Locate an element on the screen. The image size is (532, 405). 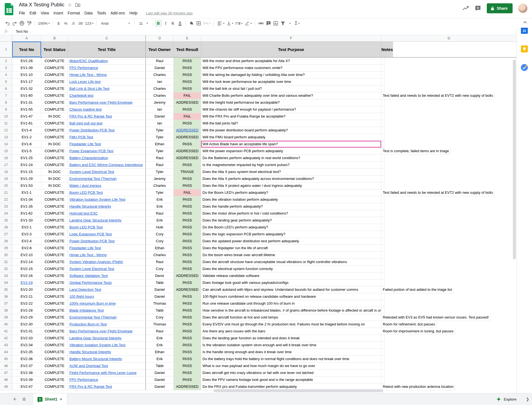
merge-cells-button: ▾ is located at coordinates (207, 23).